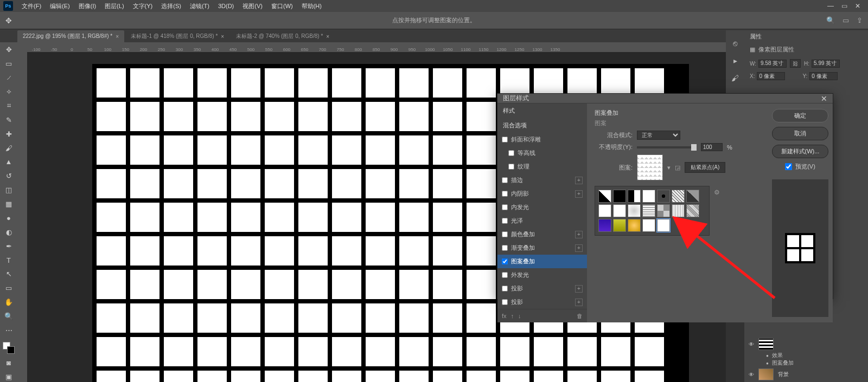 Image resolution: width=868 pixels, height=382 pixels. What do you see at coordinates (177, 36) in the screenshot?
I see `tab-2: 未标题-1 @ 418% (图层 0, RGB/8) *×` at bounding box center [177, 36].